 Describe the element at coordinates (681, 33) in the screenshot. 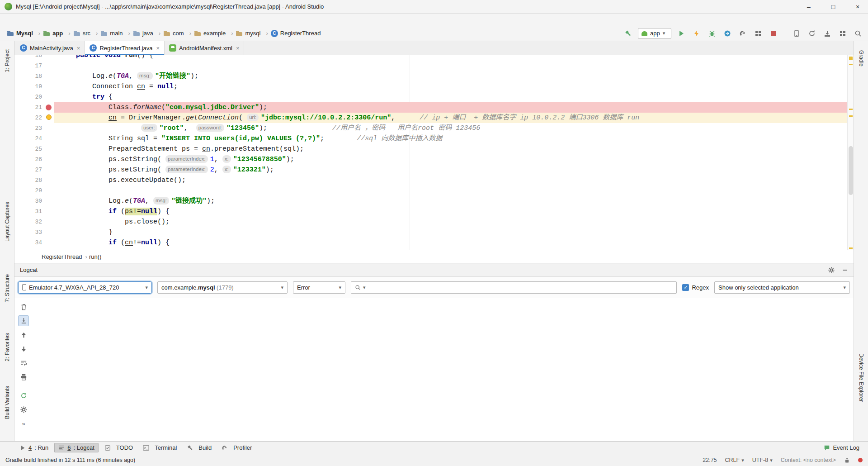

I see `run-button` at that location.